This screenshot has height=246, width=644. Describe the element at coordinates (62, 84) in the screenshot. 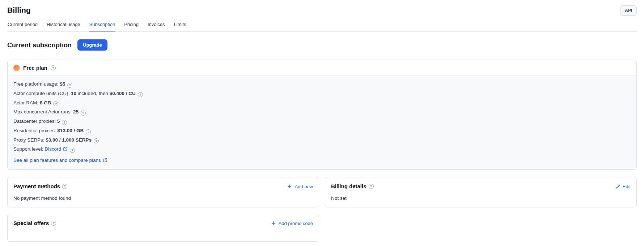

I see `feature-value: $5` at that location.